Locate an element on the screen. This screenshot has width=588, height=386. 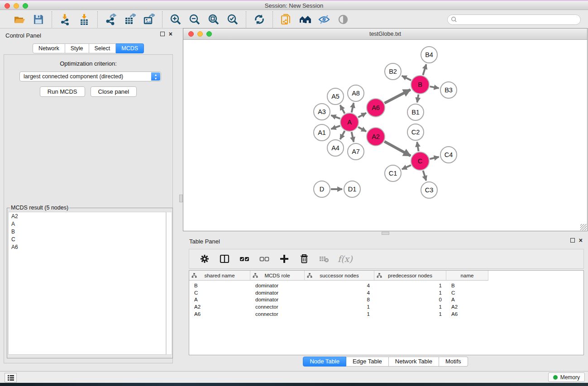
tab-network: Network is located at coordinates (49, 48).